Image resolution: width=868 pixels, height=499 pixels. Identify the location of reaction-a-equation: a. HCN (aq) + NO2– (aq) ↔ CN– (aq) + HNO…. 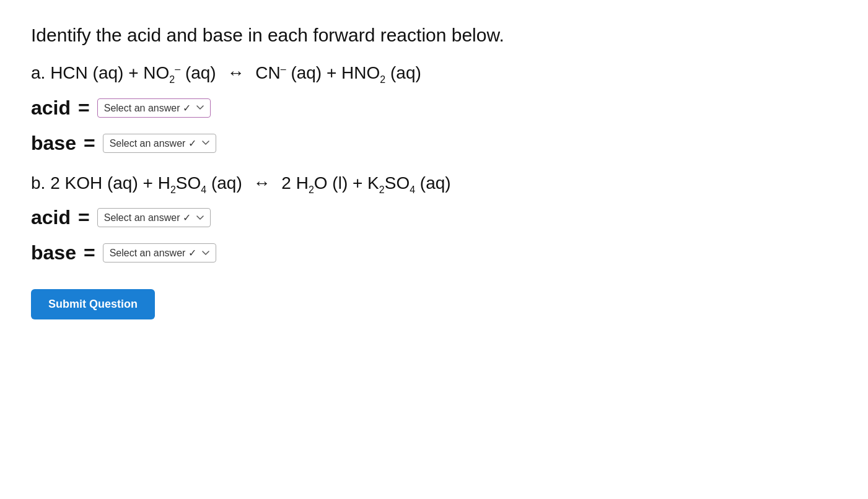
(434, 74).